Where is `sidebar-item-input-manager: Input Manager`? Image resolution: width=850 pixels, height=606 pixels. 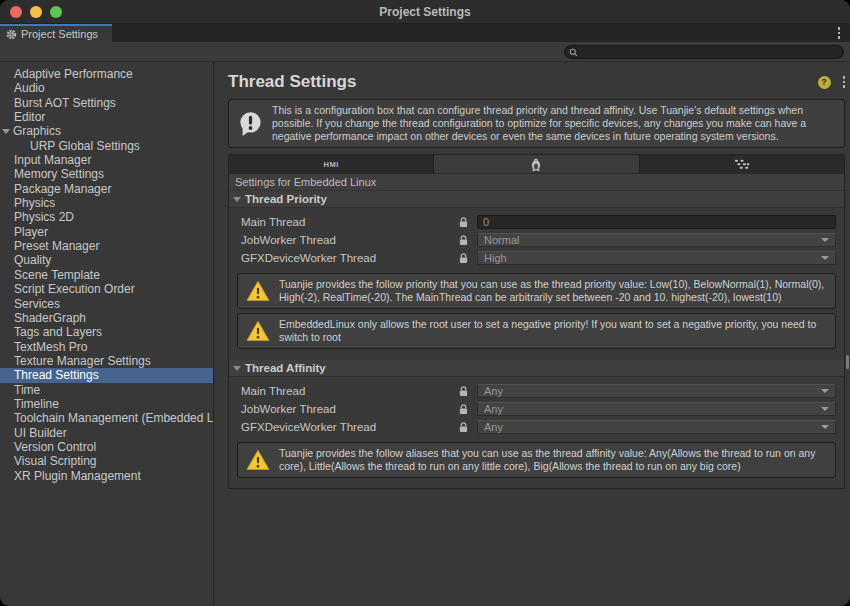
sidebar-item-input-manager: Input Manager is located at coordinates (106, 160).